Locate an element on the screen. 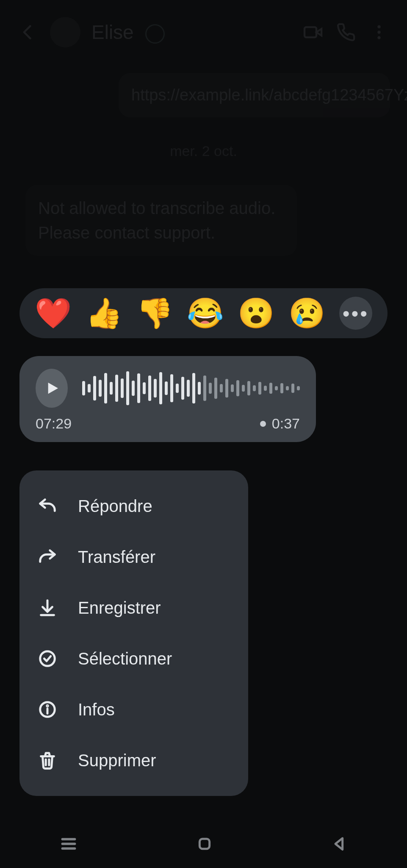 The width and height of the screenshot is (407, 868). voice-meta: 07:29 0:37 is located at coordinates (168, 424).